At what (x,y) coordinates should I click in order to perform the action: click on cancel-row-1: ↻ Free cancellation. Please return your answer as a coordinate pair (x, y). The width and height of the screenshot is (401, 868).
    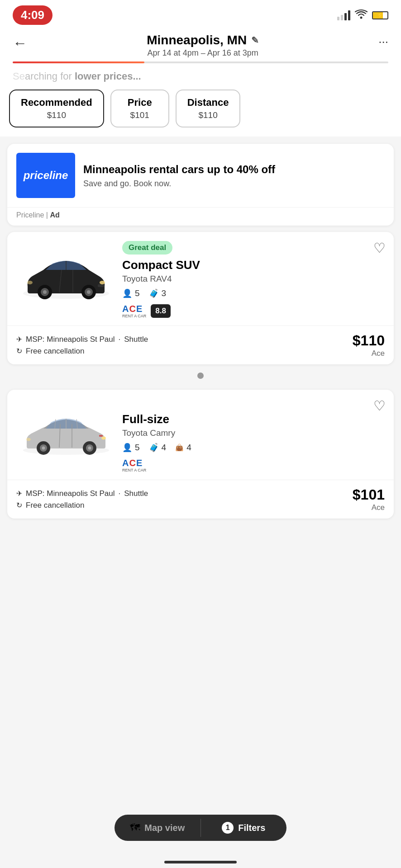
    Looking at the image, I should click on (82, 351).